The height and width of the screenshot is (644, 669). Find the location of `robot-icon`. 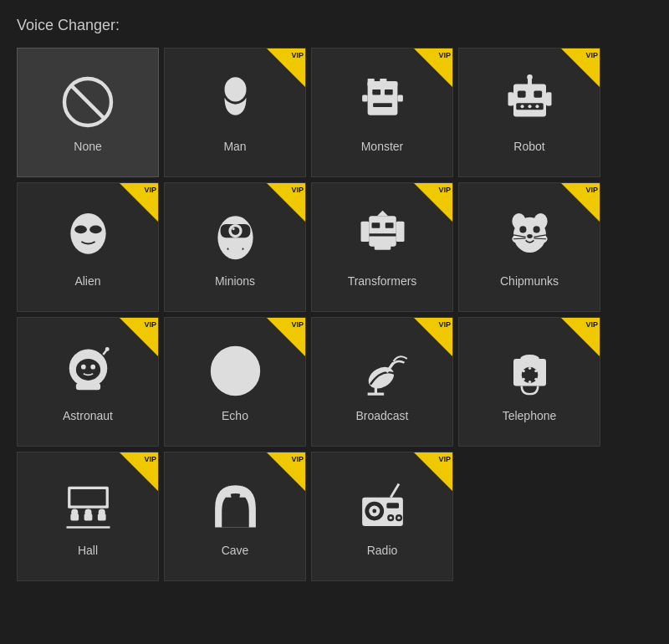

robot-icon is located at coordinates (529, 102).